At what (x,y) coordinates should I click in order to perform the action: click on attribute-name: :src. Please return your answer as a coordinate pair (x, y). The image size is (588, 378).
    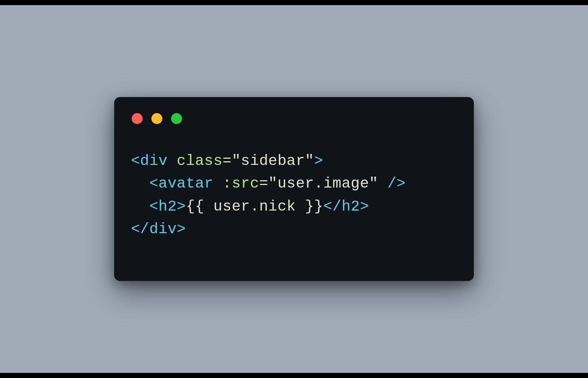
    Looking at the image, I should click on (241, 184).